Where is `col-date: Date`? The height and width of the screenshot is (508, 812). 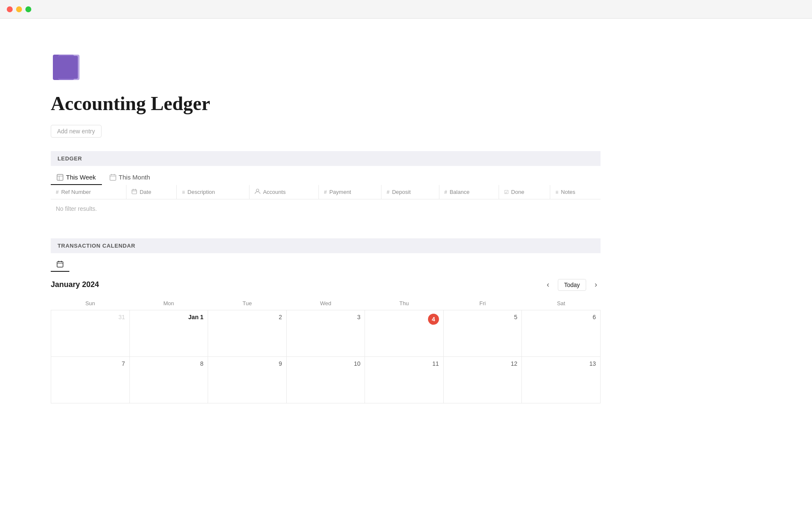 col-date: Date is located at coordinates (151, 192).